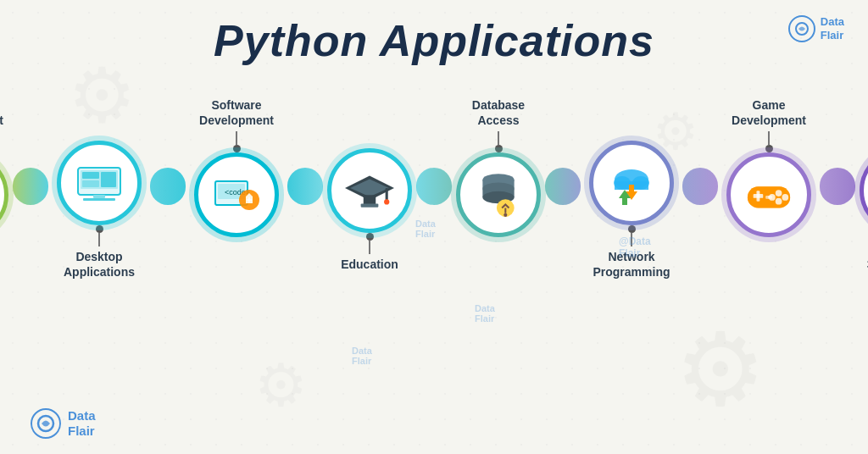  I want to click on node-software-development: SoftwareDevelopment <code>, so click(236, 189).